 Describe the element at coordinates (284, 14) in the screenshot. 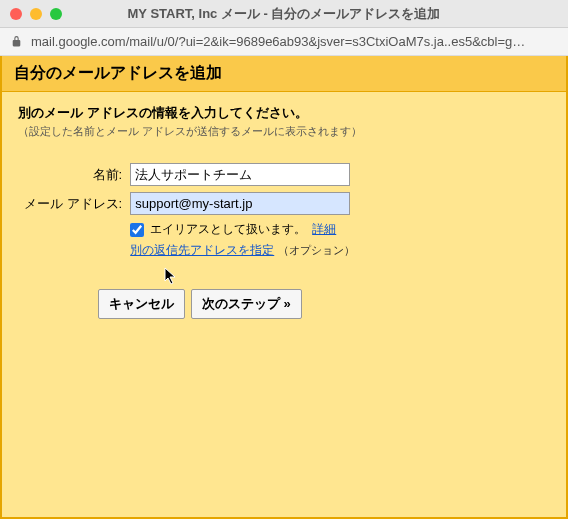

I see `window-titlebar: MY START, Inc メール - 自分のメールアドレスを追加` at that location.